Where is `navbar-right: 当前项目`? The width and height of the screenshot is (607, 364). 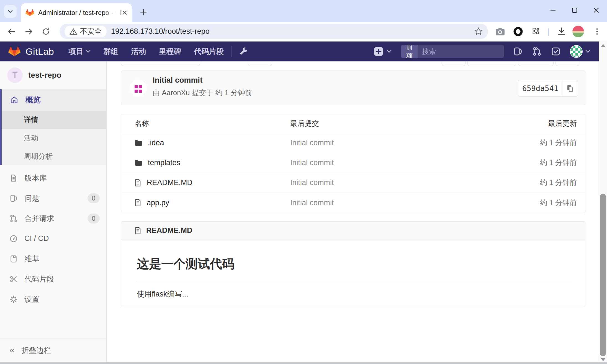 navbar-right: 当前项目 is located at coordinates (482, 51).